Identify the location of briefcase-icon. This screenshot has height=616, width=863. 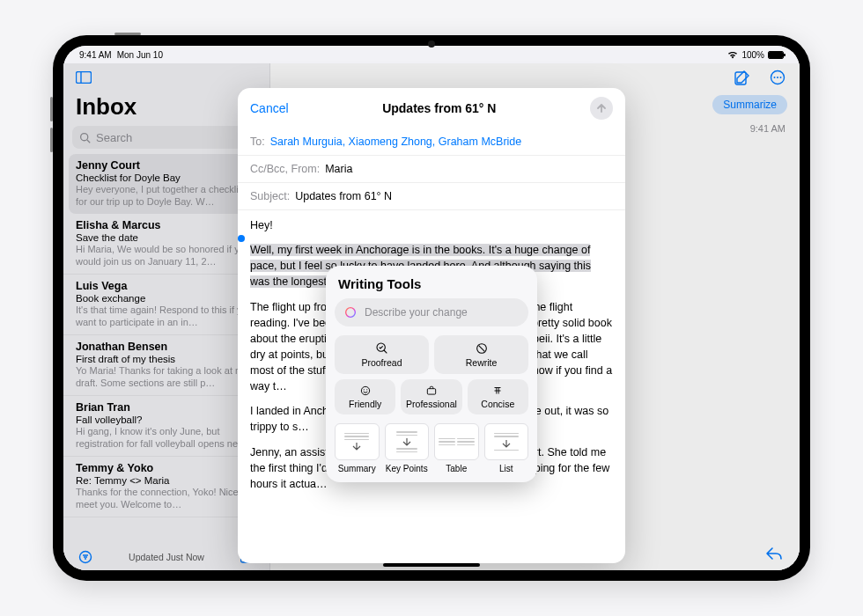
(432, 391).